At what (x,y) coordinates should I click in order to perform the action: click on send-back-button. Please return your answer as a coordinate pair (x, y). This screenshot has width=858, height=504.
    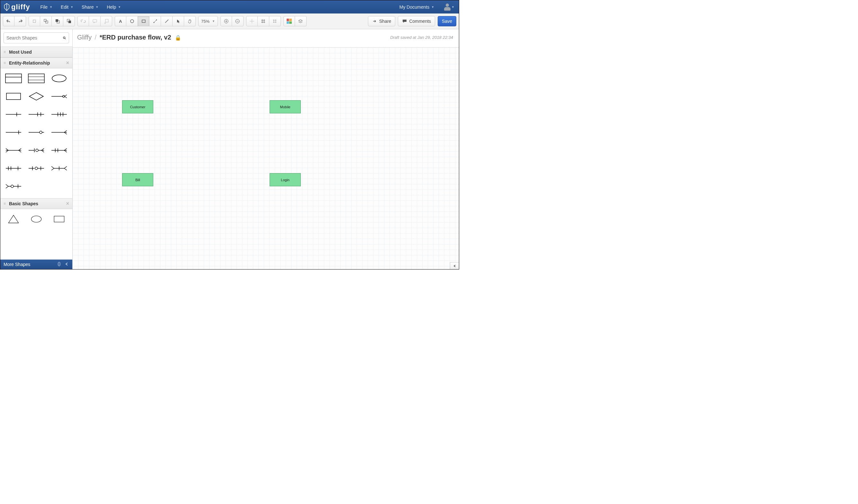
    Looking at the image, I should click on (69, 21).